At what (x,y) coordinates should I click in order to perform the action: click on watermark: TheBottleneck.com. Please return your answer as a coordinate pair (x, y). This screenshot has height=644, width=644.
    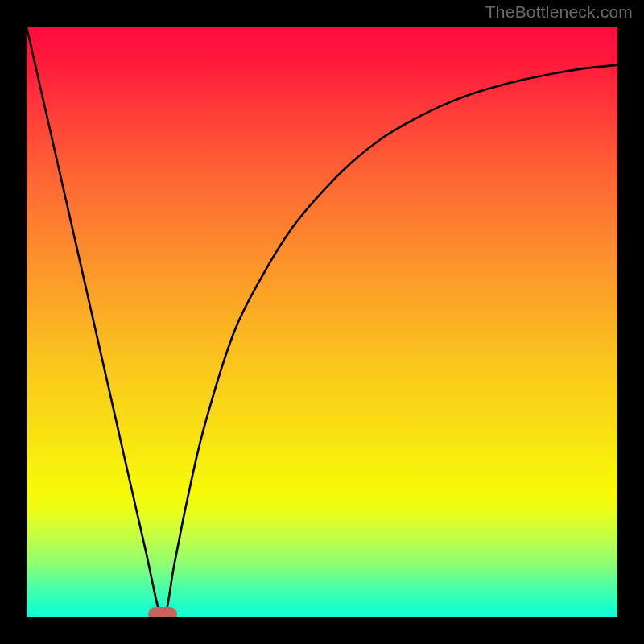
    Looking at the image, I should click on (559, 12).